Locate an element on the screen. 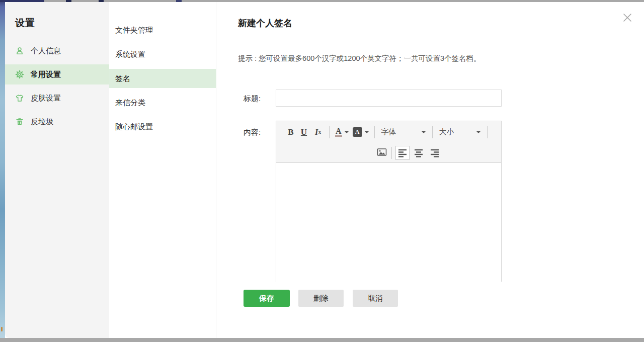 The image size is (644, 342). subnav-list: 文件夹管理 系统设置 签名 来信分类 随心邮设置 is located at coordinates (163, 81).